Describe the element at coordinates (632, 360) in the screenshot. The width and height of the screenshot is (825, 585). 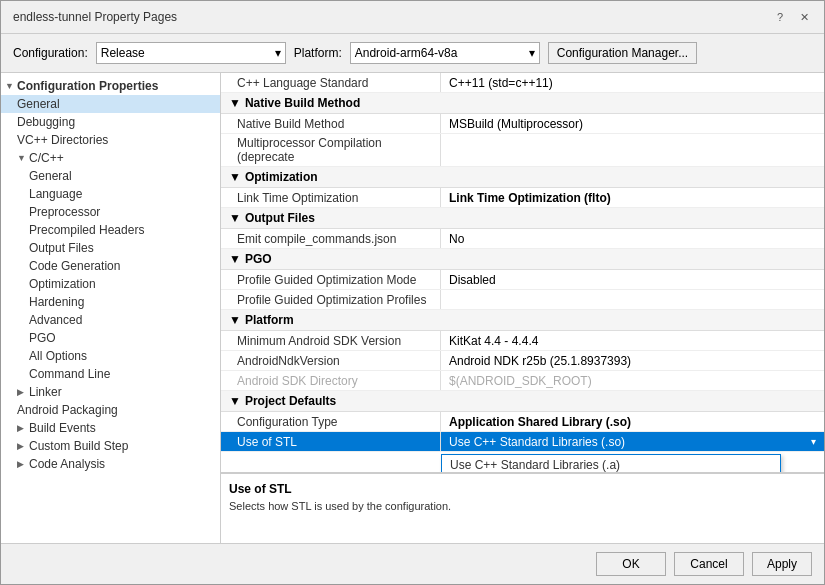
I see `prop-value: Android NDK r25b (25.1.8937393)` at that location.